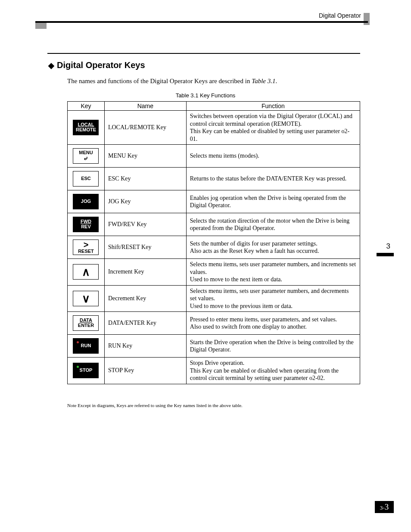 The image size is (411, 532). Describe the element at coordinates (86, 370) in the screenshot. I see `key-label-line1: STOP` at that location.